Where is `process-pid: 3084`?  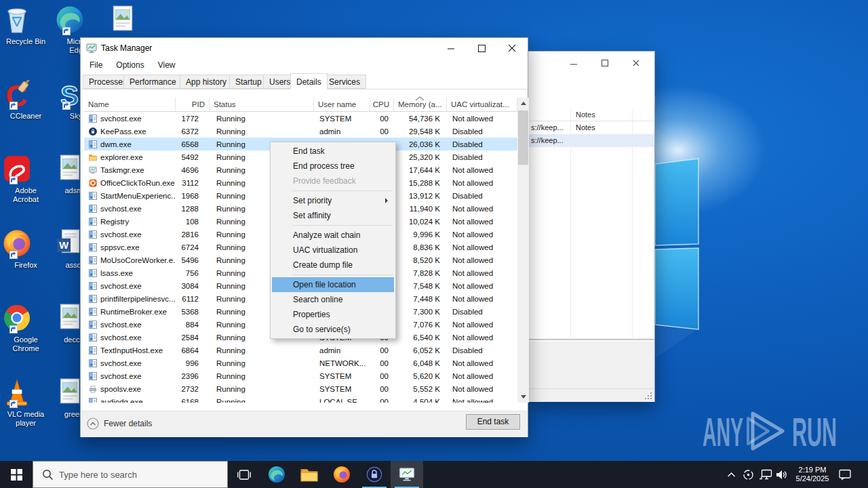
process-pid: 3084 is located at coordinates (193, 286).